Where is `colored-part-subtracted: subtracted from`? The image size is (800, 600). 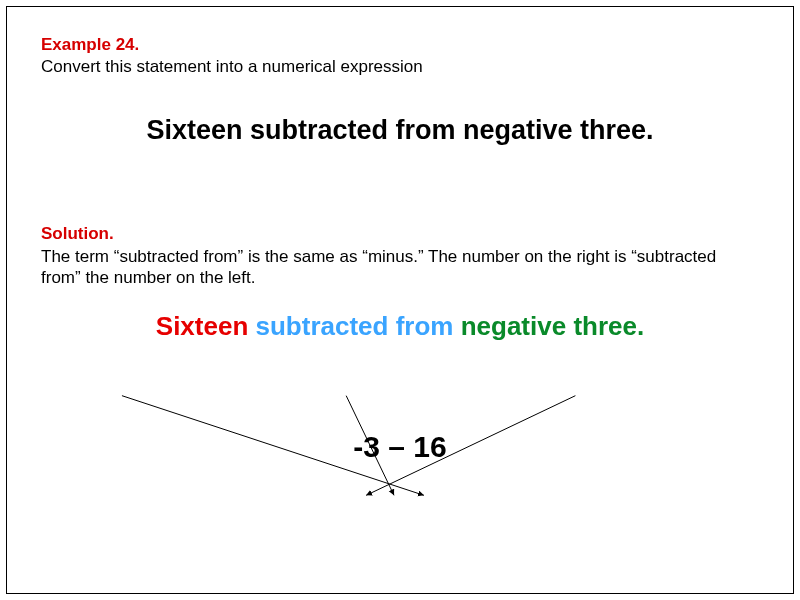
colored-part-subtracted: subtracted from is located at coordinates (355, 326).